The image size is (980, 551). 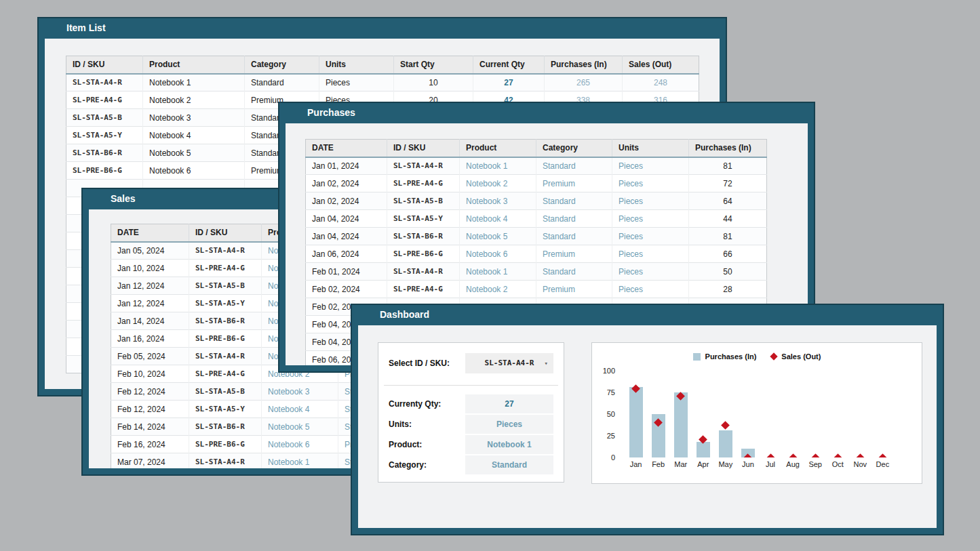 What do you see at coordinates (383, 28) in the screenshot?
I see `item-list-title-bar: Item List` at bounding box center [383, 28].